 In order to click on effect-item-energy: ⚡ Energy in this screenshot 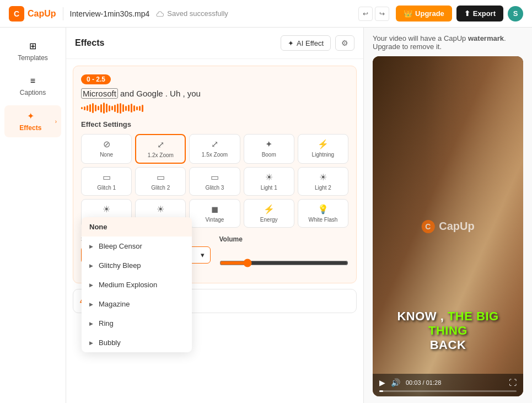, I will do `click(269, 213)`.